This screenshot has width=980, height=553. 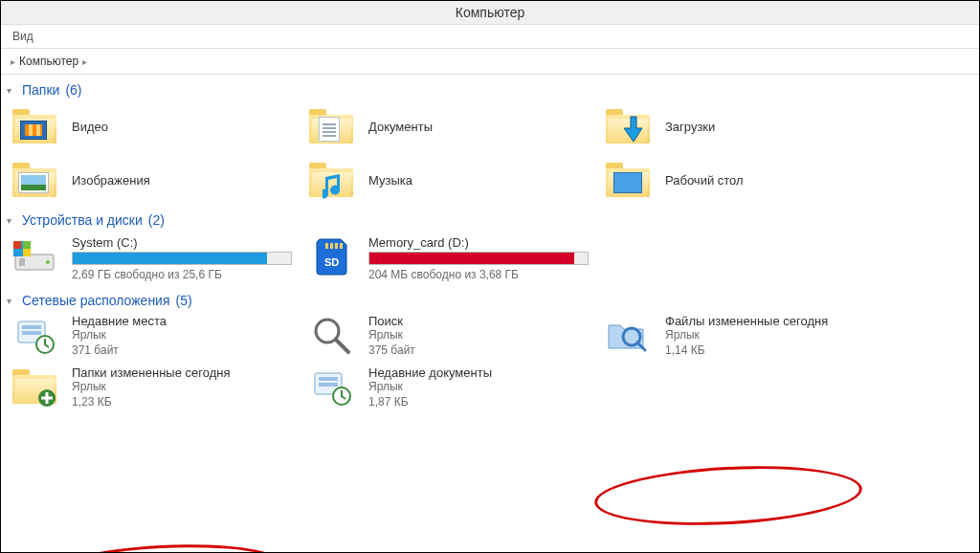 I want to click on folder-label: Рабочий стол, so click(x=704, y=180).